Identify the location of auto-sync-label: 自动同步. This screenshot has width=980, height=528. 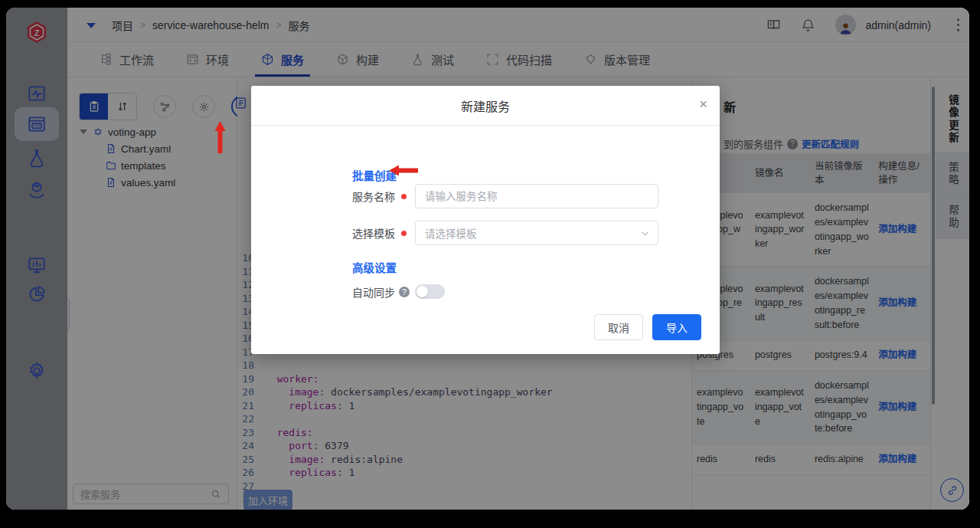
(374, 292).